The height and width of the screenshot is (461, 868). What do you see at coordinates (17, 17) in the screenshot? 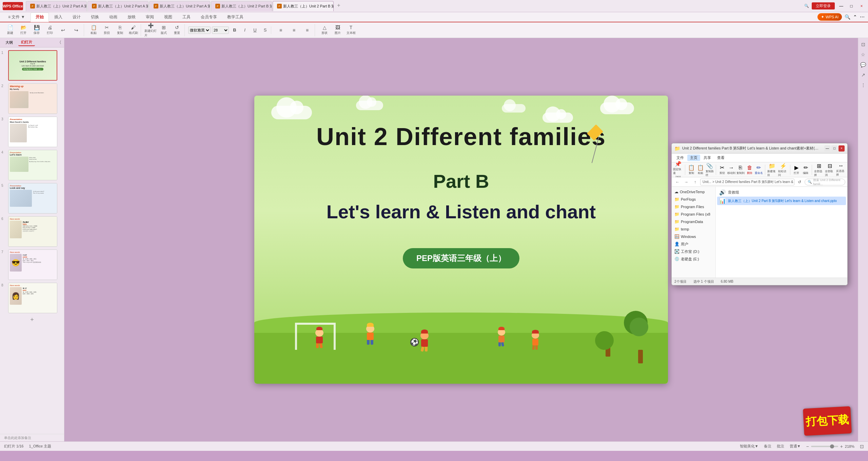
I see `ribbon-tab-file: ≡ 文件 ▼` at bounding box center [17, 17].